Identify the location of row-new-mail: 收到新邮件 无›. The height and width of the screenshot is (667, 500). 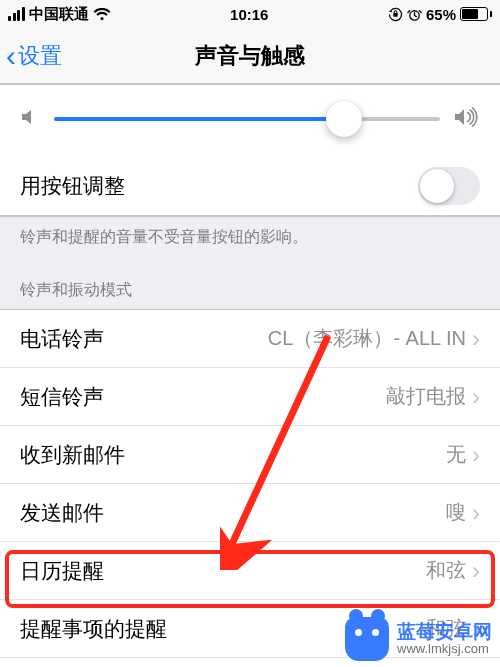
(250, 455).